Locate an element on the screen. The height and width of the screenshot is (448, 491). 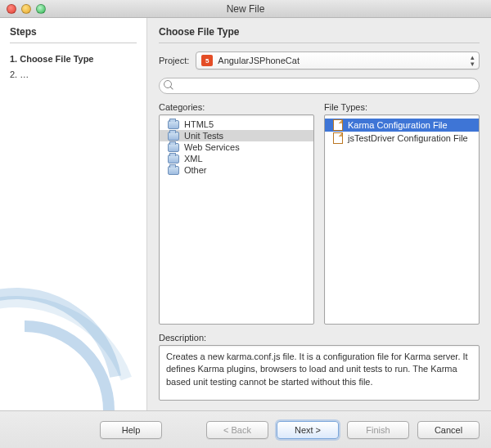
category-item: Web Services is located at coordinates (236, 147).